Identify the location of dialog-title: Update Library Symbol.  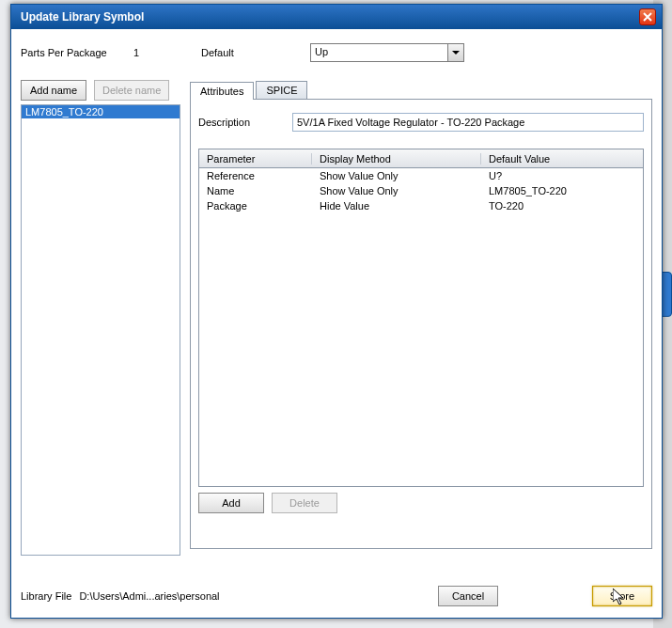
(83, 17).